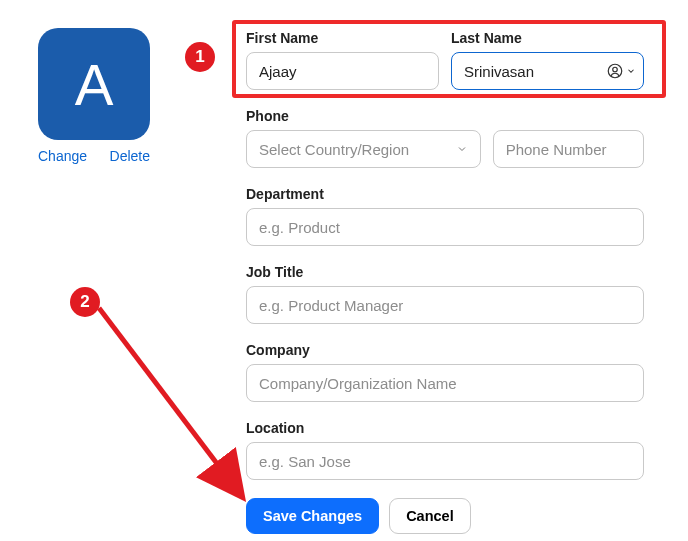  What do you see at coordinates (94, 84) in the screenshot?
I see `avatar: A` at bounding box center [94, 84].